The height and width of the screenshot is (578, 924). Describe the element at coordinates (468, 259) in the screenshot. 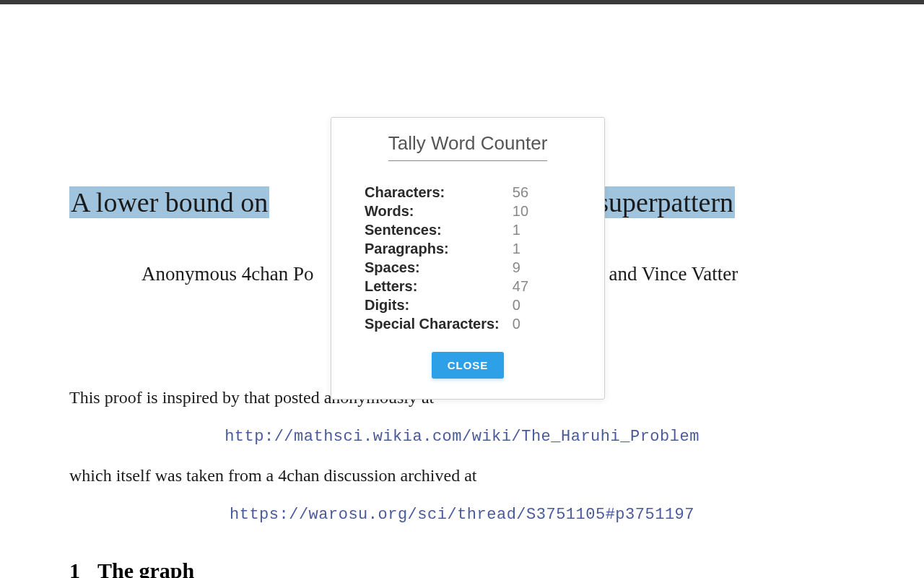

I see `word-counter-popup: Tally Word Counter Characters: 56 Words:…` at that location.